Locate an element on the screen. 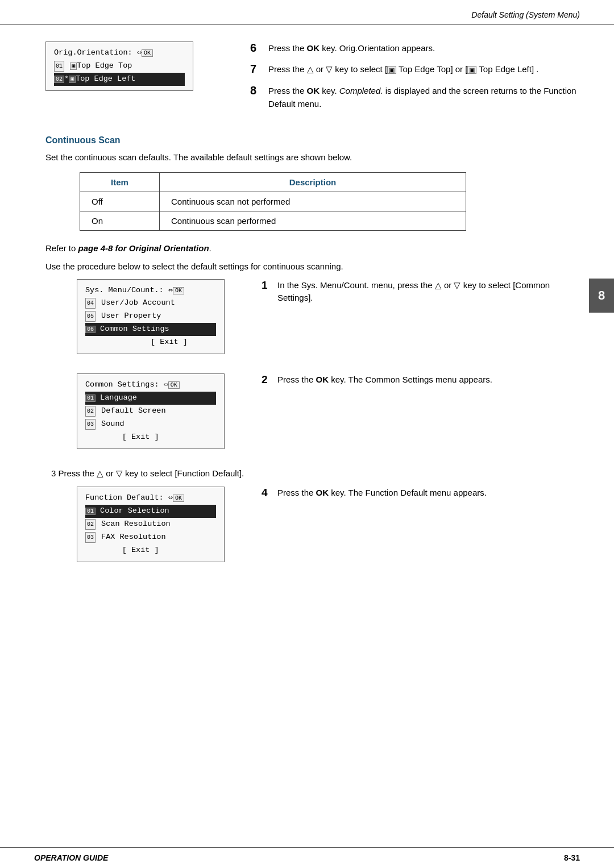 The height and width of the screenshot is (868, 614). step-7-text: Press the △ or ▽ key to select [▣ Top Ed… is located at coordinates (404, 69).